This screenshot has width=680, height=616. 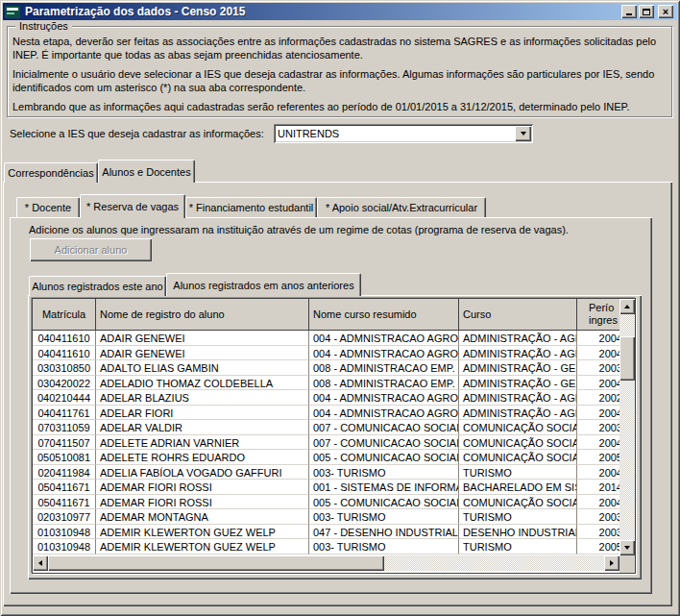 I want to click on table-cell: 070411507, so click(x=64, y=443).